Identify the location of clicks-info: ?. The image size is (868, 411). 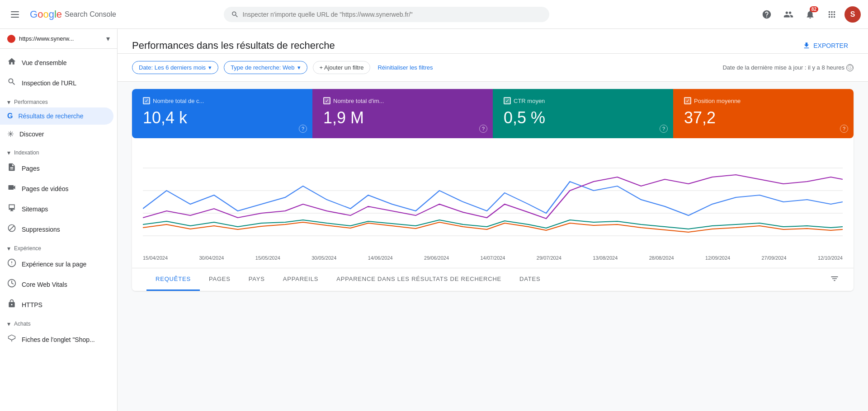
(303, 129).